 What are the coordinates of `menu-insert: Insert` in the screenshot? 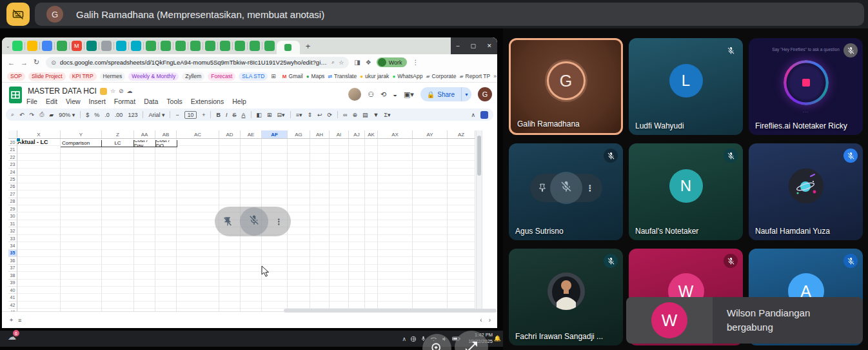 It's located at (97, 101).